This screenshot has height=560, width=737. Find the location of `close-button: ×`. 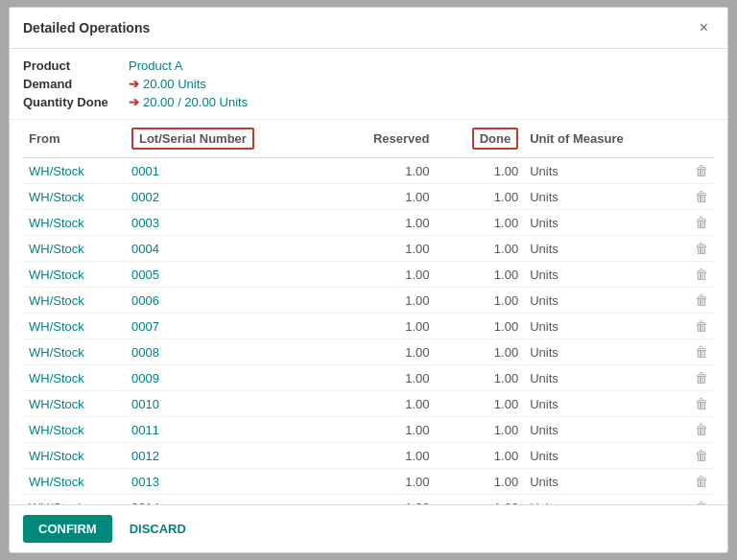

close-button: × is located at coordinates (704, 28).